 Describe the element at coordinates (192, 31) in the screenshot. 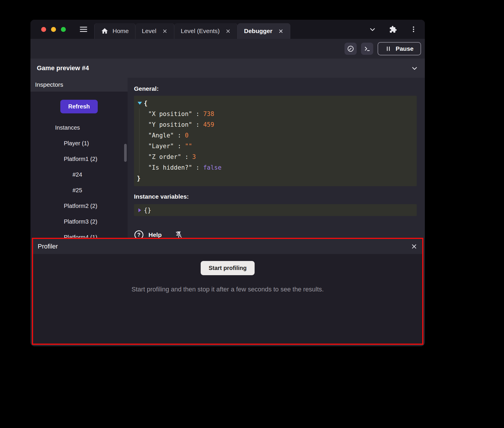

I see `tab-strip: Home Level Level (Events) Debugger` at that location.